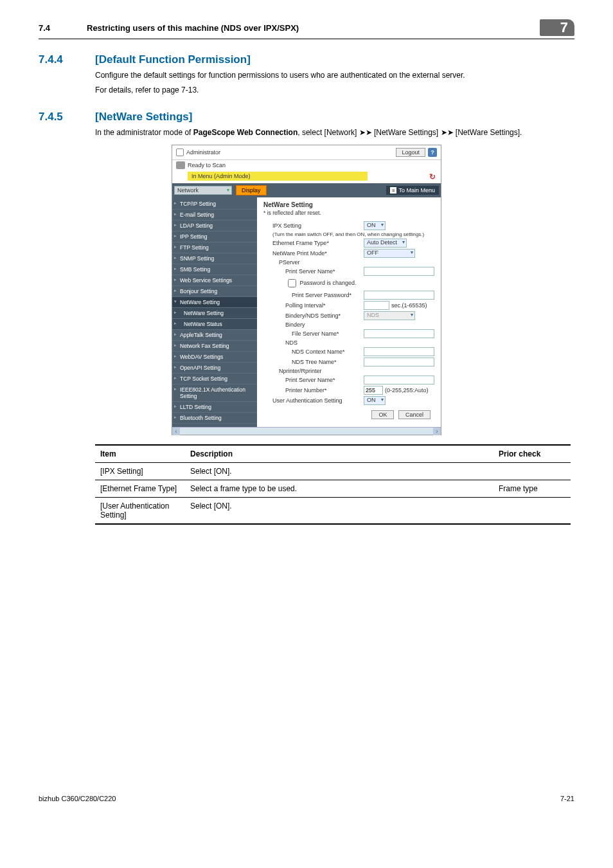  What do you see at coordinates (221, 176) in the screenshot?
I see `mode-banner-text: In Menu (Admin Mode)` at bounding box center [221, 176].